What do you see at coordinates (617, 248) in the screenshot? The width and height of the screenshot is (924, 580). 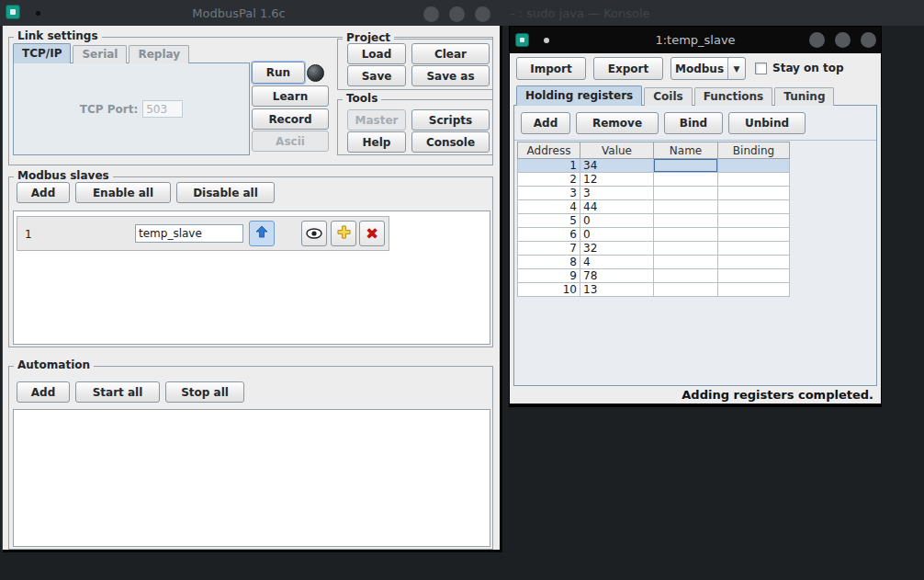 I see `register-cell-value: 32` at bounding box center [617, 248].